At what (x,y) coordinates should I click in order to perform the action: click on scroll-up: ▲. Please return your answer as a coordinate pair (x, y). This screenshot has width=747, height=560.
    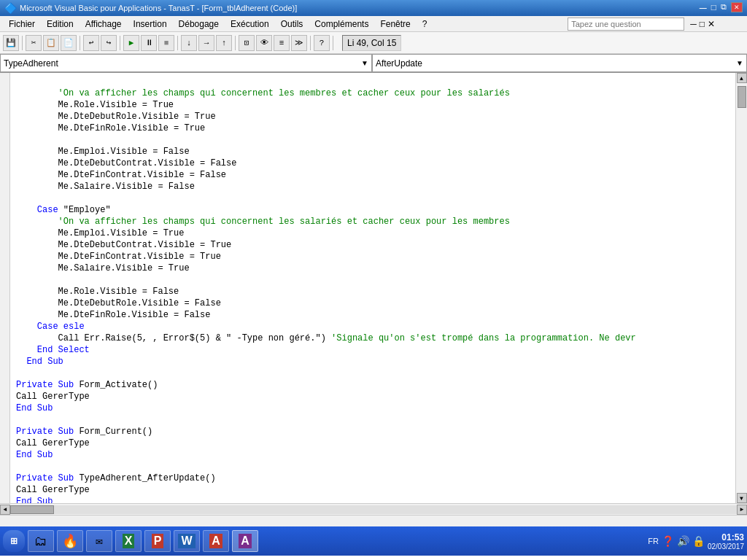
    Looking at the image, I should click on (742, 78).